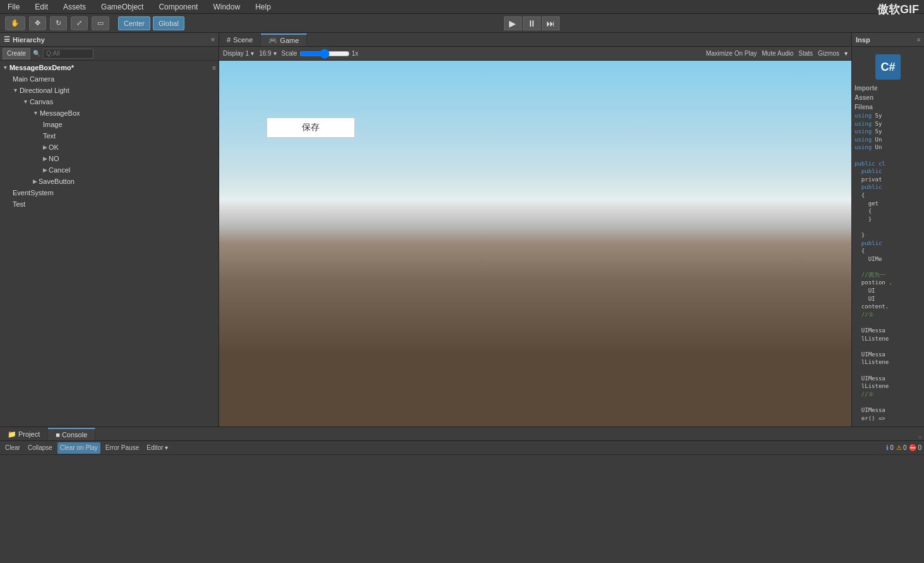 The width and height of the screenshot is (924, 563). What do you see at coordinates (15, 23) in the screenshot?
I see `hand-tool-button: ✋` at bounding box center [15, 23].